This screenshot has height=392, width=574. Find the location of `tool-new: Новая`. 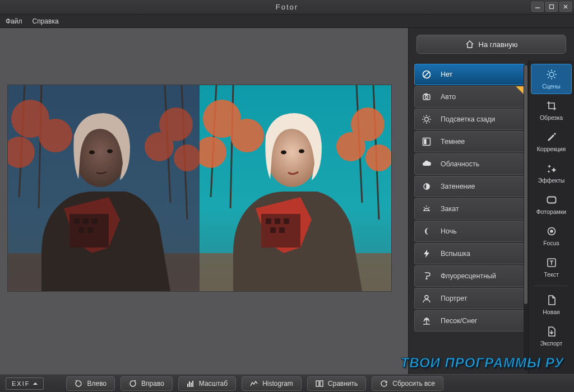

tool-new: Новая is located at coordinates (552, 305).